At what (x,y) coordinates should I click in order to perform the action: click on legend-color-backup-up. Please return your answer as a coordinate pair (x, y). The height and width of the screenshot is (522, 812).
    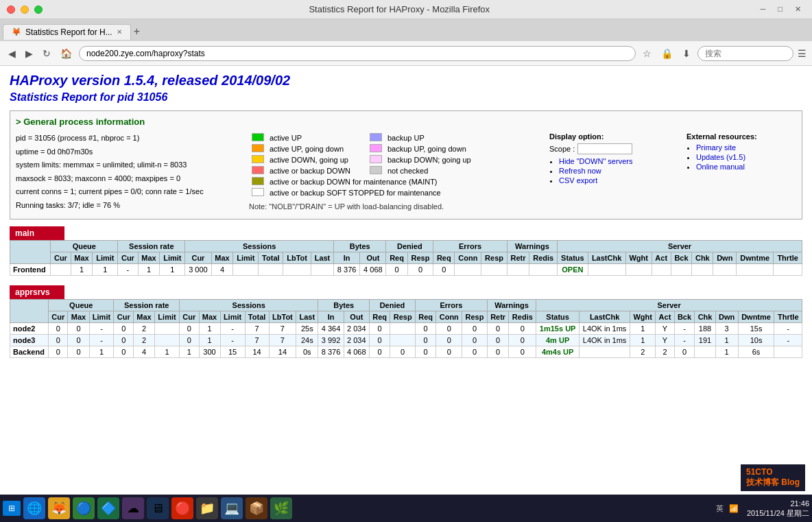
    Looking at the image, I should click on (376, 137).